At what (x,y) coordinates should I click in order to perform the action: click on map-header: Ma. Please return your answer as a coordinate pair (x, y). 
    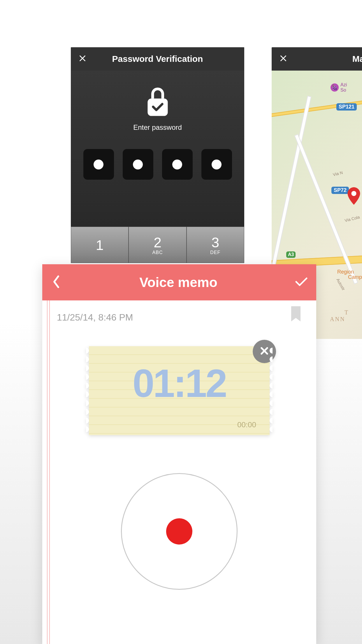
    Looking at the image, I should click on (317, 59).